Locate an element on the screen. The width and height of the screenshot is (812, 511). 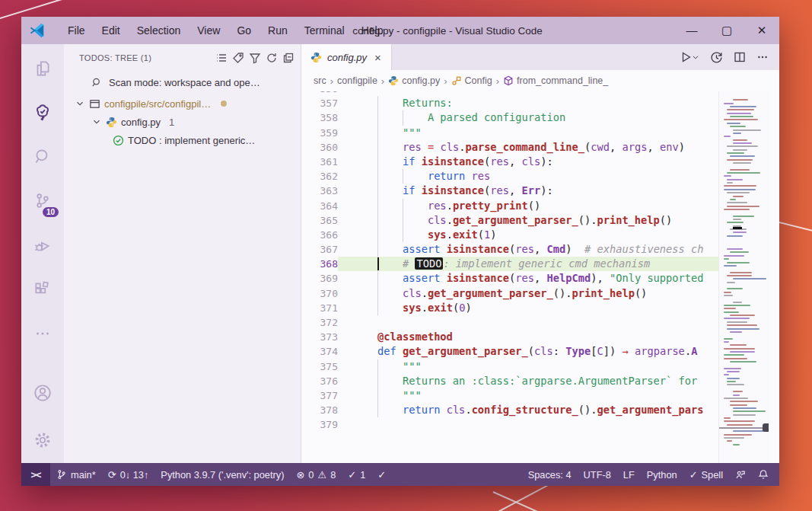
search-icon is located at coordinates (43, 157).